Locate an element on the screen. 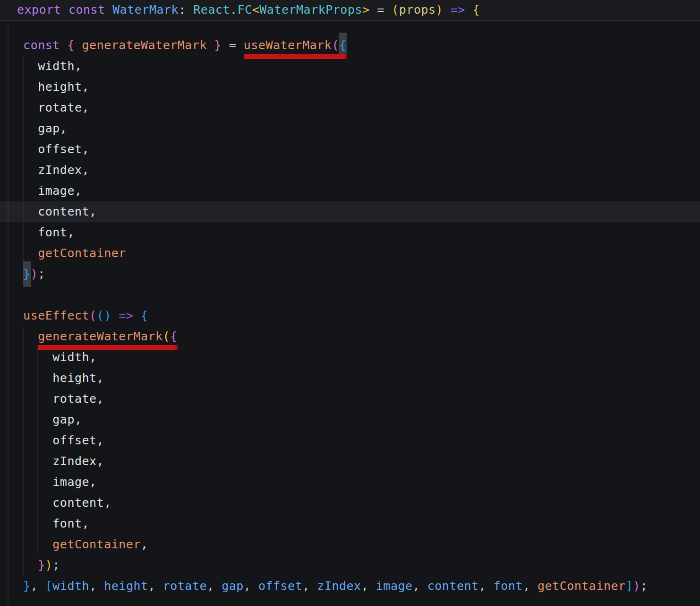 The height and width of the screenshot is (606, 700). code-token: zIndex is located at coordinates (339, 586).